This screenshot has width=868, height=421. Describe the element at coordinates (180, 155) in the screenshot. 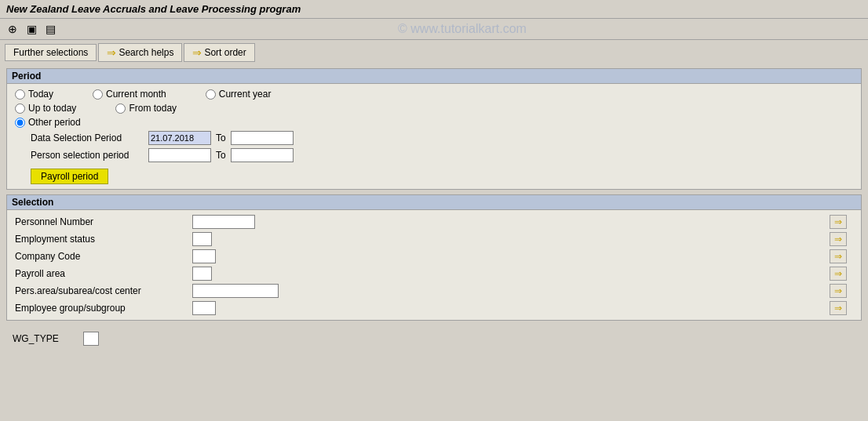

I see `person-selection-from-input` at that location.